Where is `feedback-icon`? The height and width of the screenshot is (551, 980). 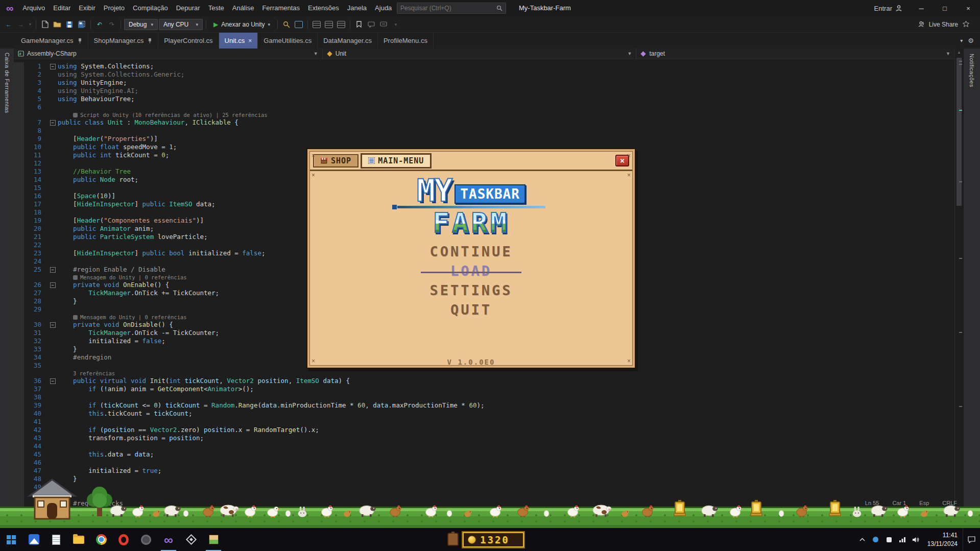
feedback-icon is located at coordinates (966, 25).